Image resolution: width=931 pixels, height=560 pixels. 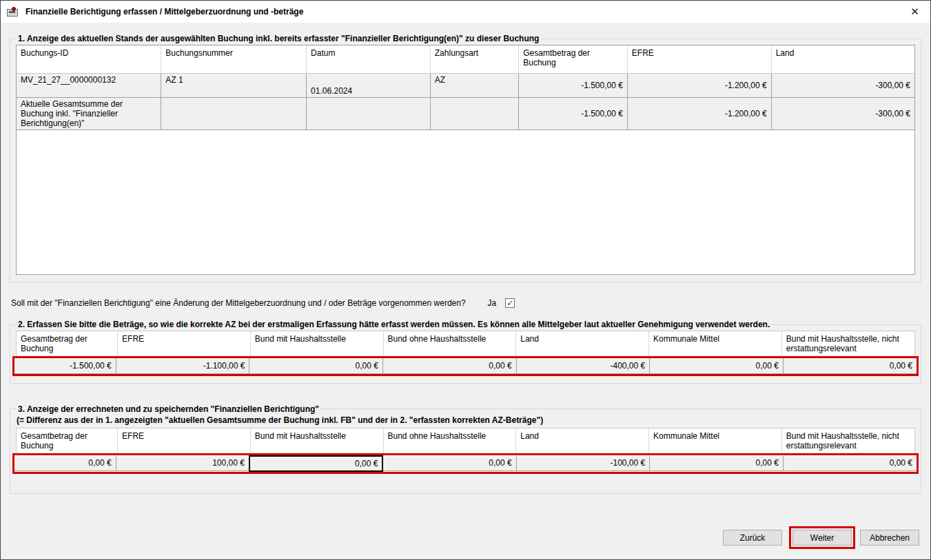 What do you see at coordinates (510, 303) in the screenshot?
I see `ja-checkbox: ✓` at bounding box center [510, 303].